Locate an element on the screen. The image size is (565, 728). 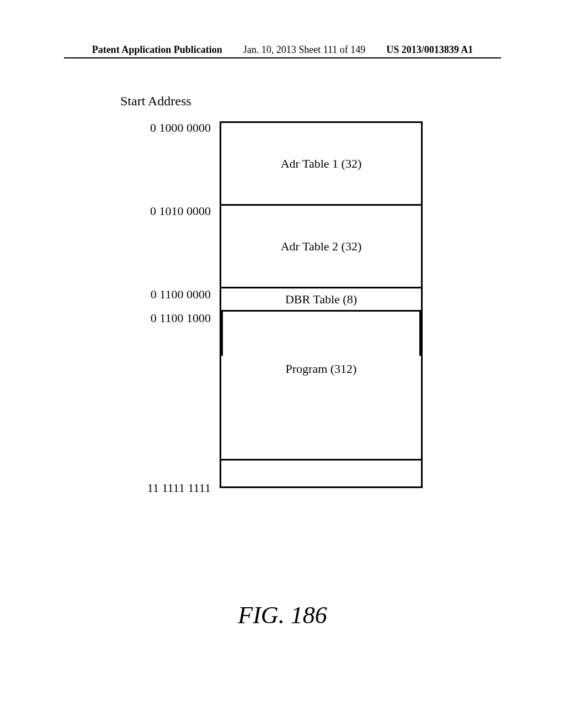
header-rule is located at coordinates (282, 58).